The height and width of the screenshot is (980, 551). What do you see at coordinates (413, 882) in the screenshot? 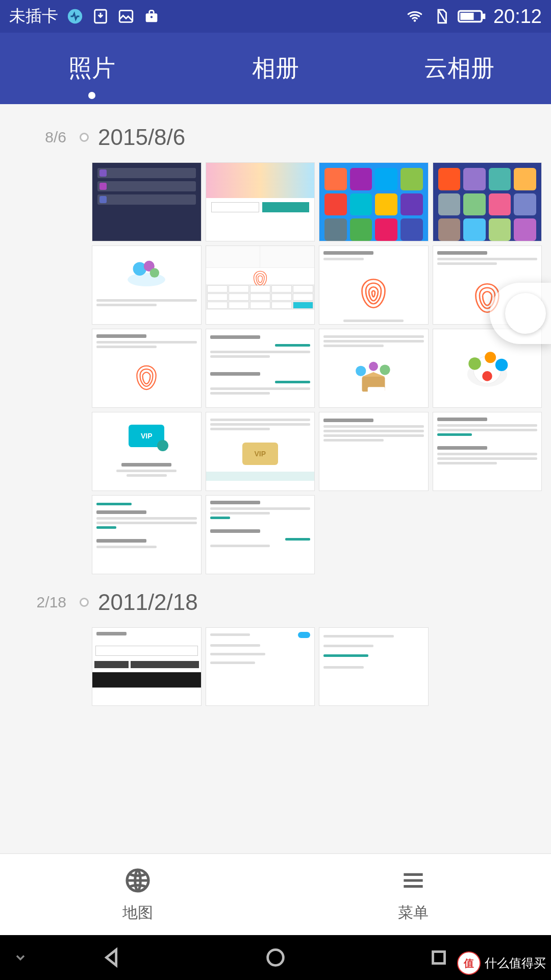
I see `hamburger-icon` at bounding box center [413, 882].